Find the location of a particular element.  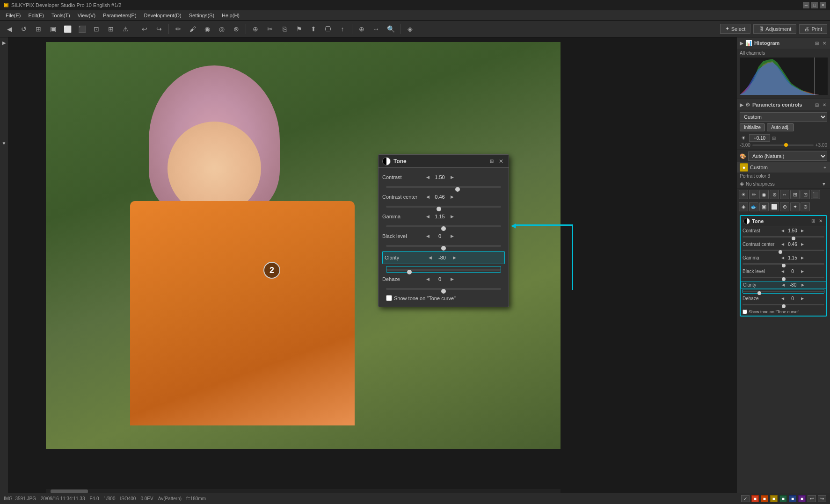

sharpness-dropdown-btn: ▼ is located at coordinates (824, 184).